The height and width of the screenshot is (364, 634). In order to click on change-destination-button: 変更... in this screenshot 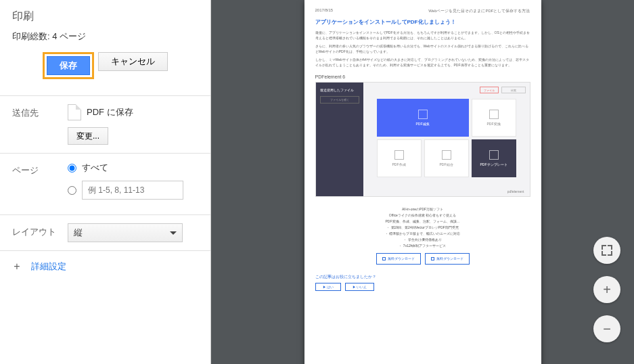, I will do `click(88, 136)`.